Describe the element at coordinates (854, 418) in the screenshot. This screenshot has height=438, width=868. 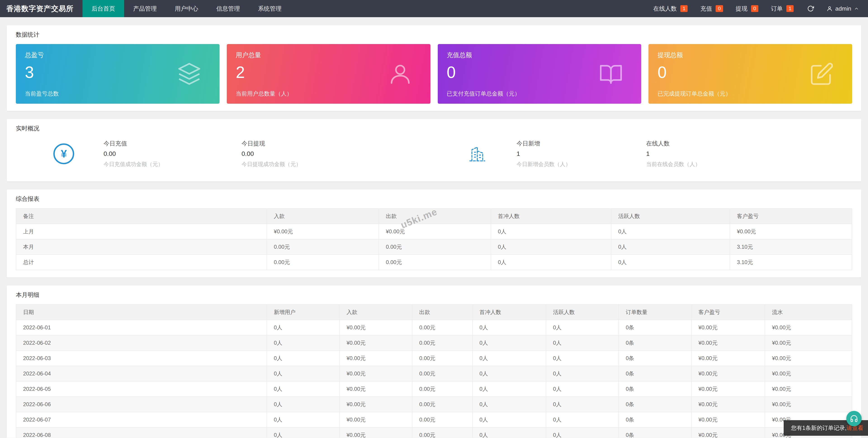
I see `customer-service-button` at that location.